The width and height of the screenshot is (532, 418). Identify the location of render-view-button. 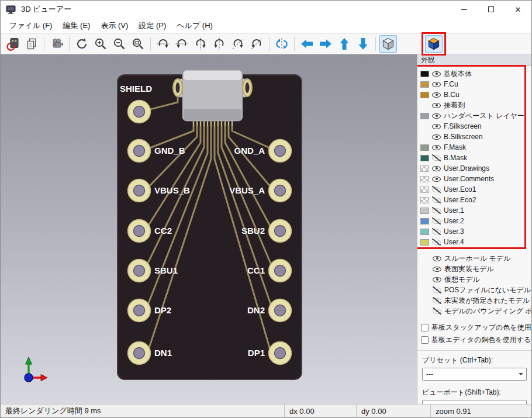
(57, 44).